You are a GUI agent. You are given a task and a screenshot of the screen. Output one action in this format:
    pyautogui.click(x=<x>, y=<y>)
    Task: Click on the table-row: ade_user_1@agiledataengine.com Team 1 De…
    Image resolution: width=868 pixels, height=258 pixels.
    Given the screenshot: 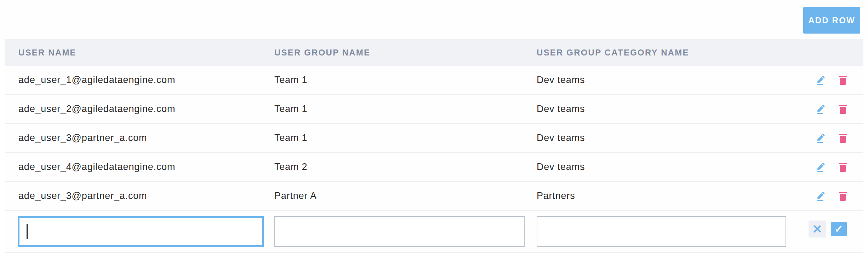 What is the action you would take?
    pyautogui.click(x=434, y=80)
    